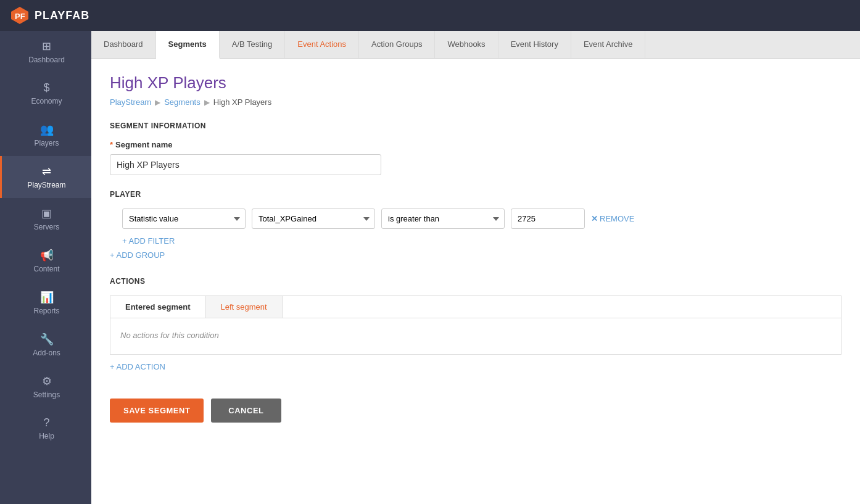  What do you see at coordinates (476, 126) in the screenshot?
I see `segment-info-section-title: SEGMENT INFORMATION` at bounding box center [476, 126].